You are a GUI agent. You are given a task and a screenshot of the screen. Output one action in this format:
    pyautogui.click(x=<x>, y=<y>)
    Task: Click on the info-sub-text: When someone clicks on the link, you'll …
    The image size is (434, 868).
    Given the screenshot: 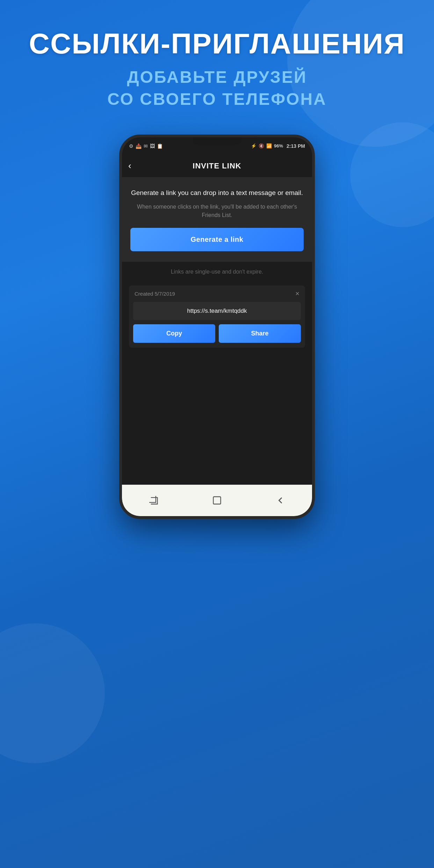 What is the action you would take?
    pyautogui.click(x=217, y=211)
    